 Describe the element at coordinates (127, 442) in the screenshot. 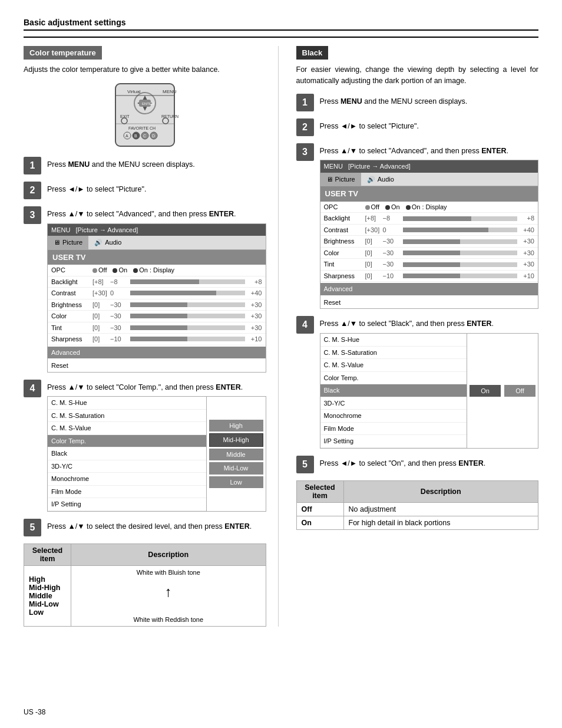

I see `submenu-item-colortemp: Color Temp.` at that location.